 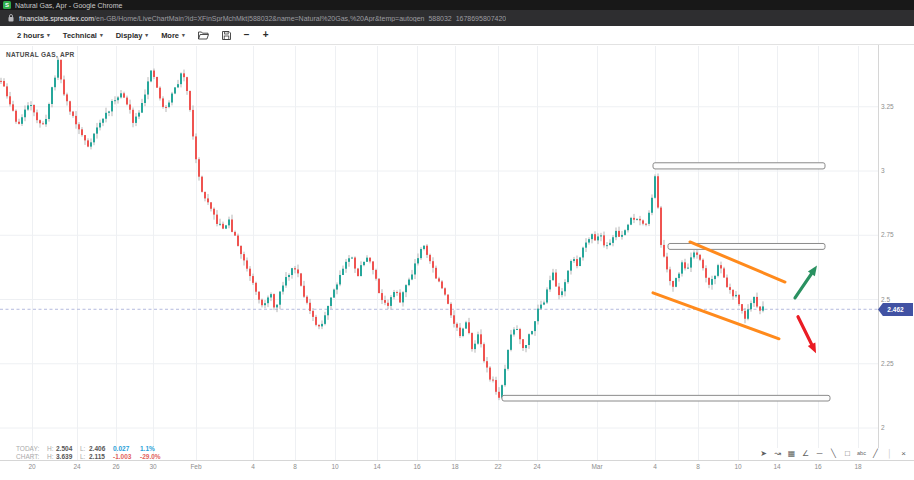 What do you see at coordinates (904, 454) in the screenshot?
I see `delete-drawing-tool-icon: ×` at bounding box center [904, 454].